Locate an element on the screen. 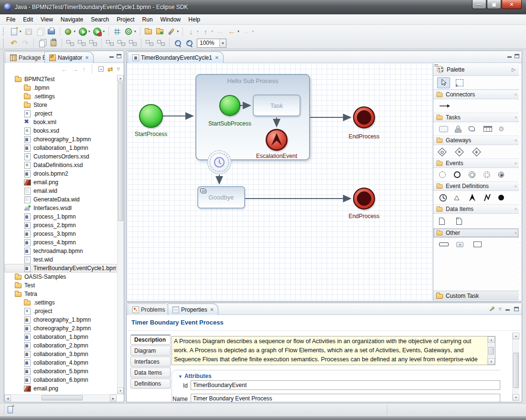 Image resolution: width=526 pixels, height=420 pixels. tree-item: process_1.bpmn is located at coordinates (61, 217).